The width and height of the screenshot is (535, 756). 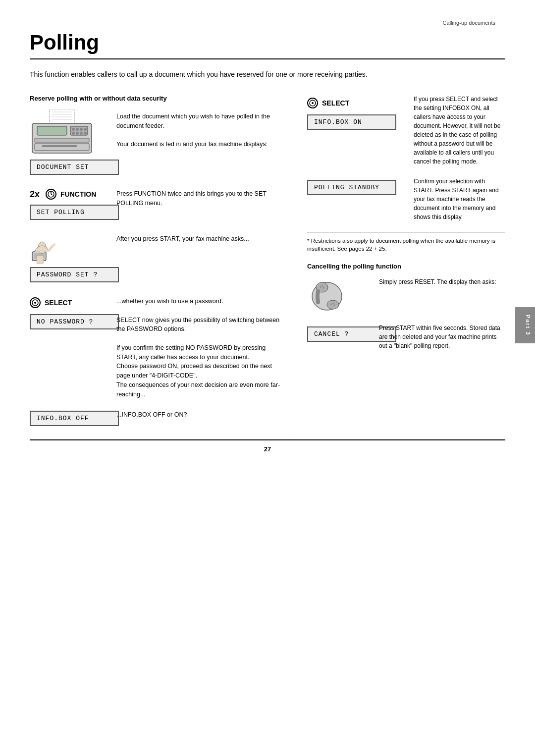 What do you see at coordinates (62, 133) in the screenshot?
I see `fax-machine-icon` at bounding box center [62, 133].